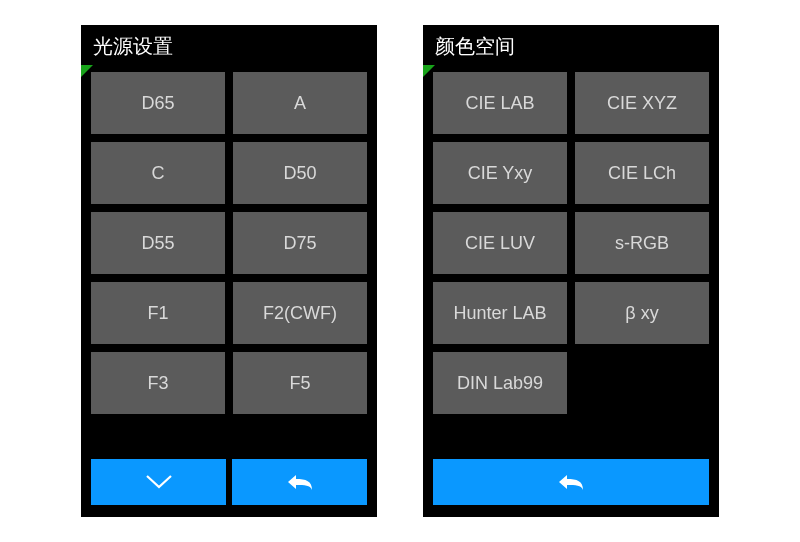  Describe the element at coordinates (158, 313) in the screenshot. I see `option-f1: F1` at that location.